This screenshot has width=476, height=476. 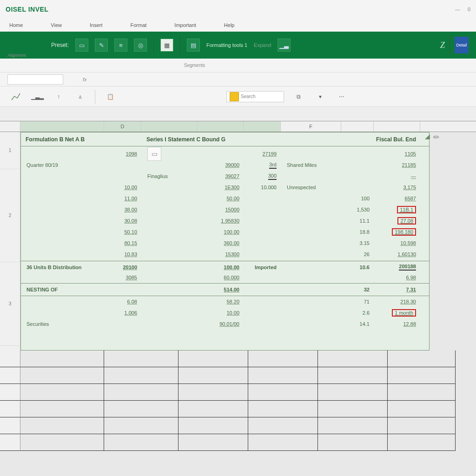 What do you see at coordinates (225, 232) in the screenshot?
I see `table-row: 50.10100.0018.8198.180` at bounding box center [225, 232].